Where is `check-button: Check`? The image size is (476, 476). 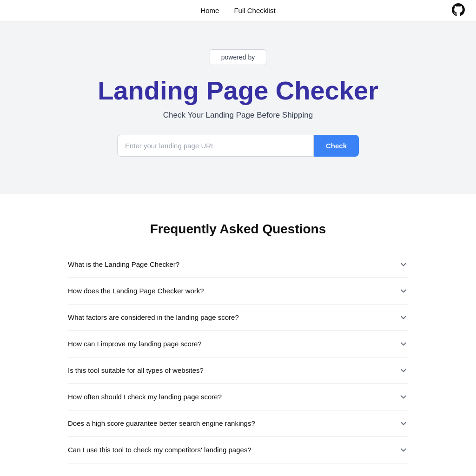
check-button: Check is located at coordinates (337, 146).